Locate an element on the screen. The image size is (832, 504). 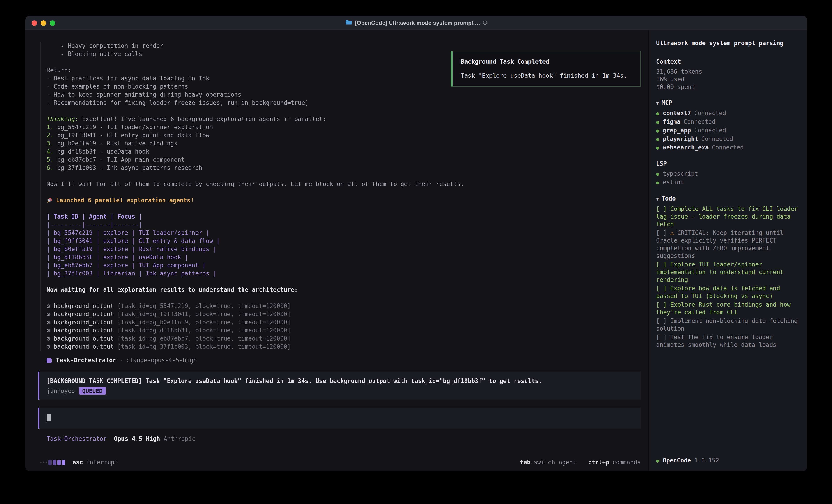
close-window-button is located at coordinates (34, 23).